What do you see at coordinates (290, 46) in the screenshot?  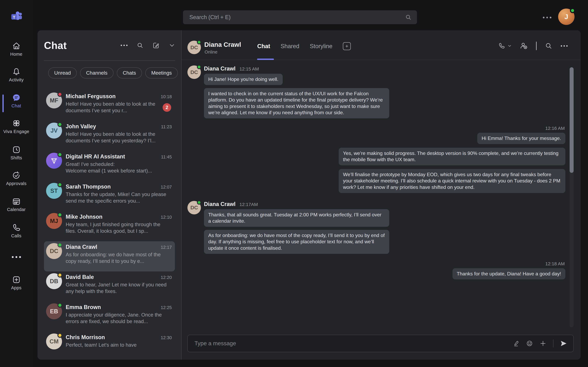 I see `tab-shared: Shared` at bounding box center [290, 46].